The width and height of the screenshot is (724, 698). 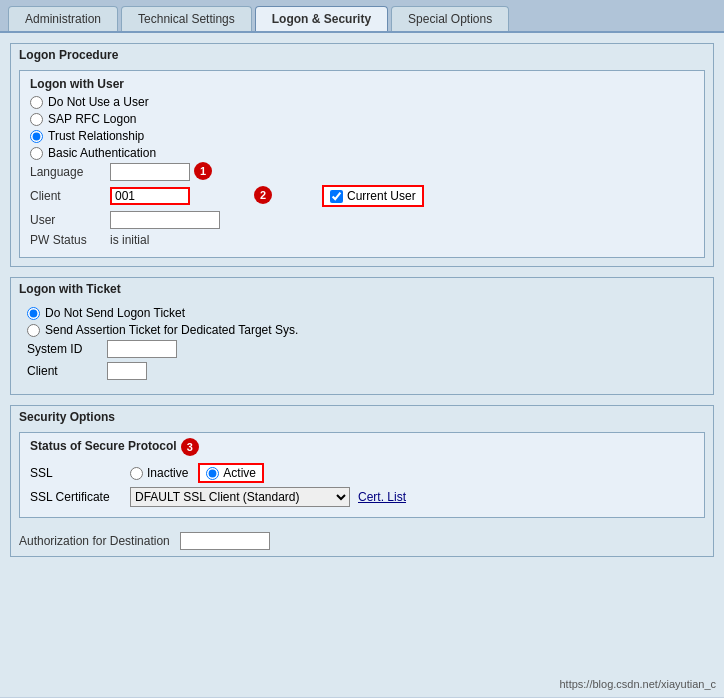 I want to click on user-field-row: User, so click(x=362, y=220).